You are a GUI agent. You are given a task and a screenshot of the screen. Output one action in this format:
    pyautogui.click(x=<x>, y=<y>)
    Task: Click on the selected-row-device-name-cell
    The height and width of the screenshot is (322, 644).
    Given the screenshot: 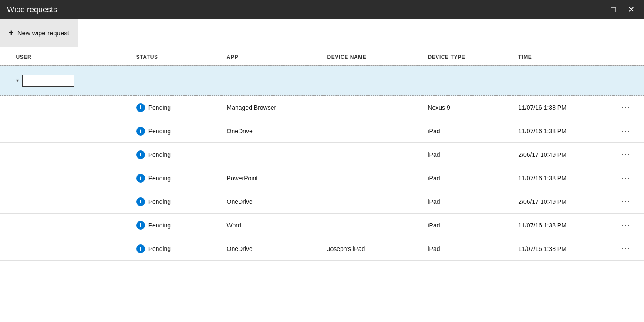 What is the action you would take?
    pyautogui.click(x=373, y=81)
    